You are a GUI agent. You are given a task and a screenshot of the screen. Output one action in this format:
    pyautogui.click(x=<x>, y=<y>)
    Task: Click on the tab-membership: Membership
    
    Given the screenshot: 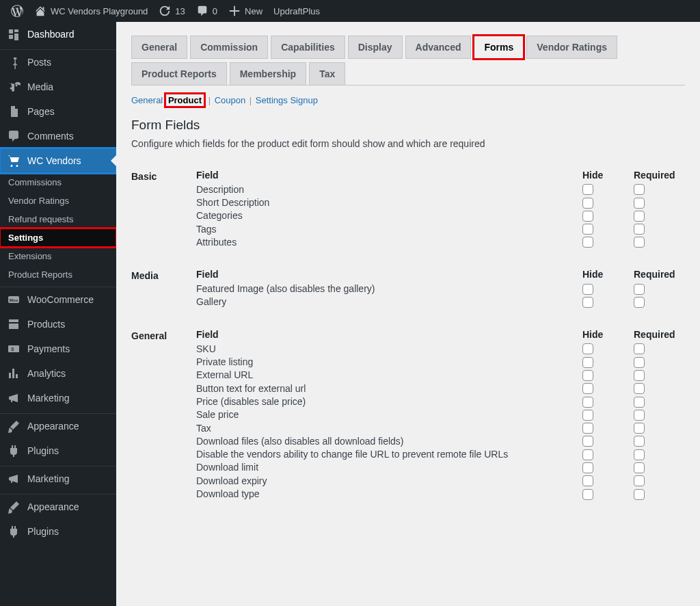 What is the action you would take?
    pyautogui.click(x=268, y=74)
    